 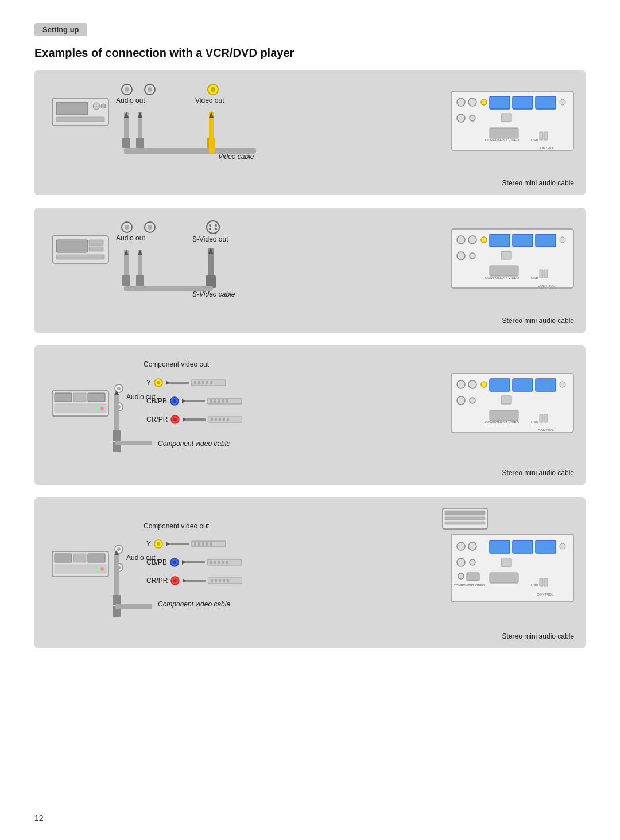 What do you see at coordinates (176, 526) in the screenshot?
I see `component-out-label-2: Component video out` at bounding box center [176, 526].